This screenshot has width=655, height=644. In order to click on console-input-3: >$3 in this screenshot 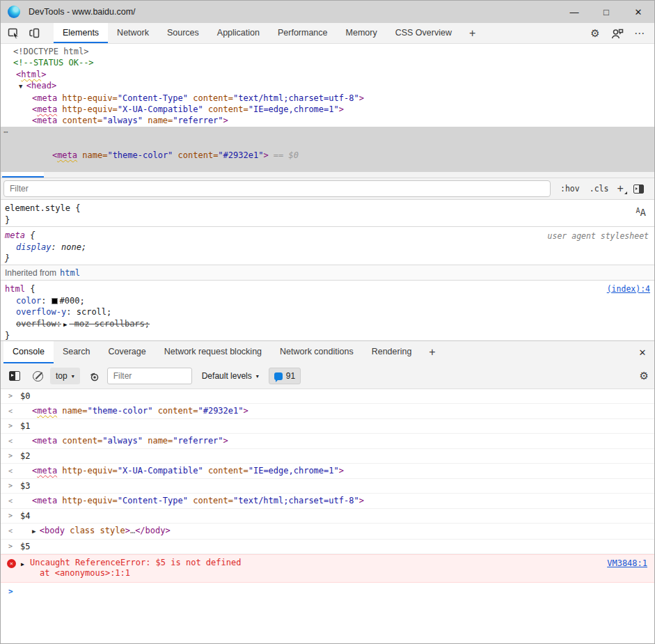, I will do `click(327, 486)`.